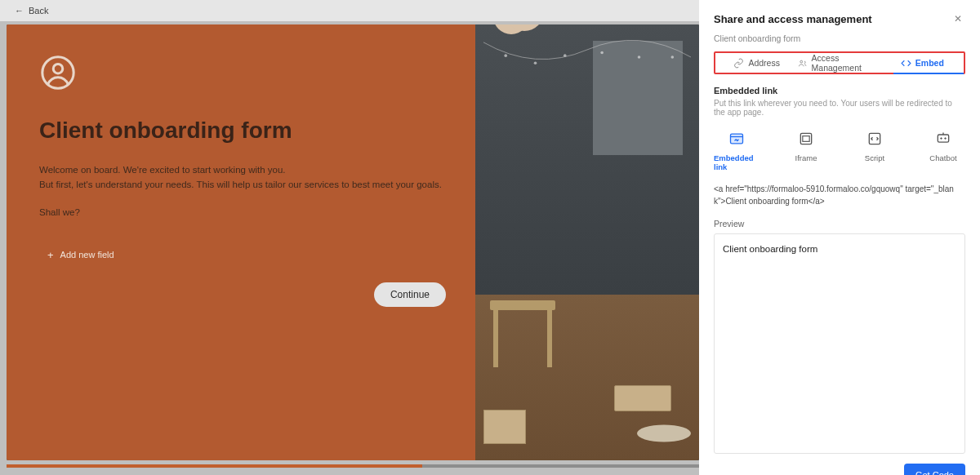 The image size is (980, 475). Describe the element at coordinates (943, 150) in the screenshot. I see `option-chatbot: Chatbot` at that location.